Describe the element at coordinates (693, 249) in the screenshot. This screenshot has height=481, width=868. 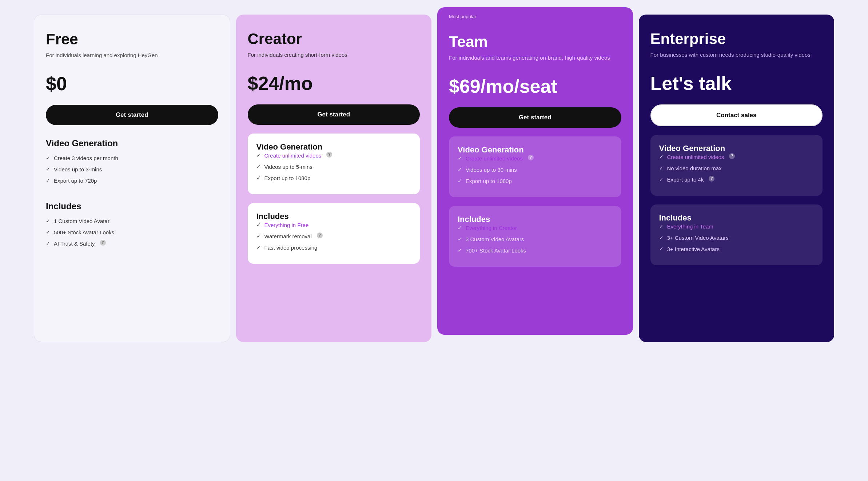
I see `feature-text: 3+ Interactive Avatars` at that location.